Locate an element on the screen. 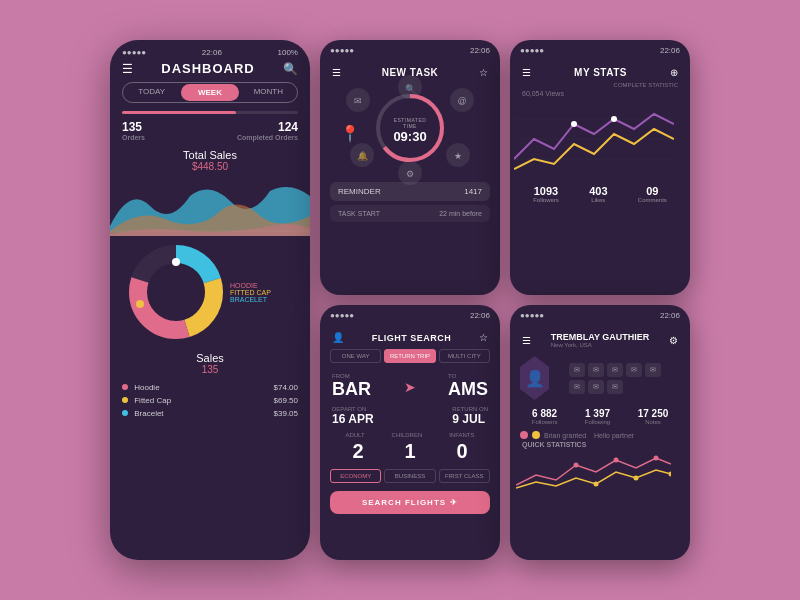 Image resolution: width=800 pixels, height=600 pixels. flight-person-icon: 👤 is located at coordinates (338, 338).